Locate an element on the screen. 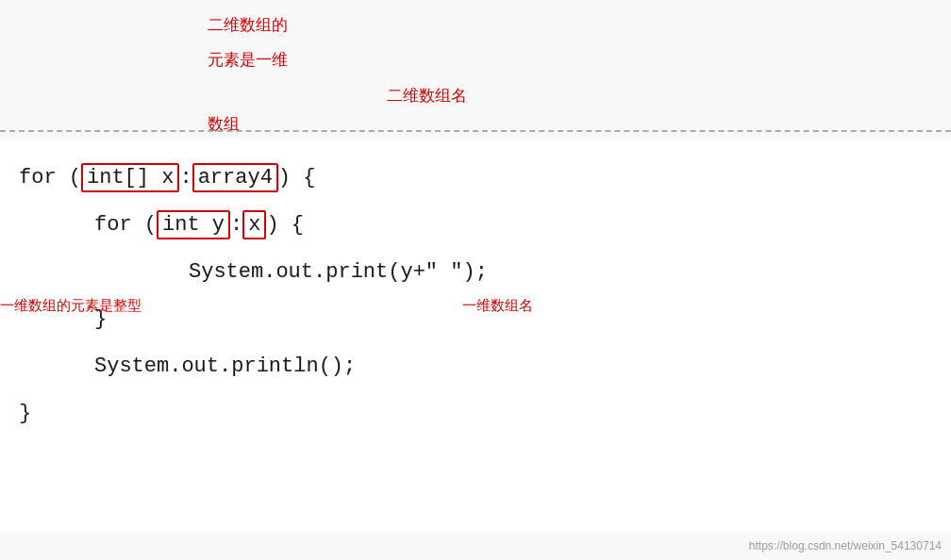 Image resolution: width=951 pixels, height=560 pixels. for-keyword-2: for ( is located at coordinates (125, 224).